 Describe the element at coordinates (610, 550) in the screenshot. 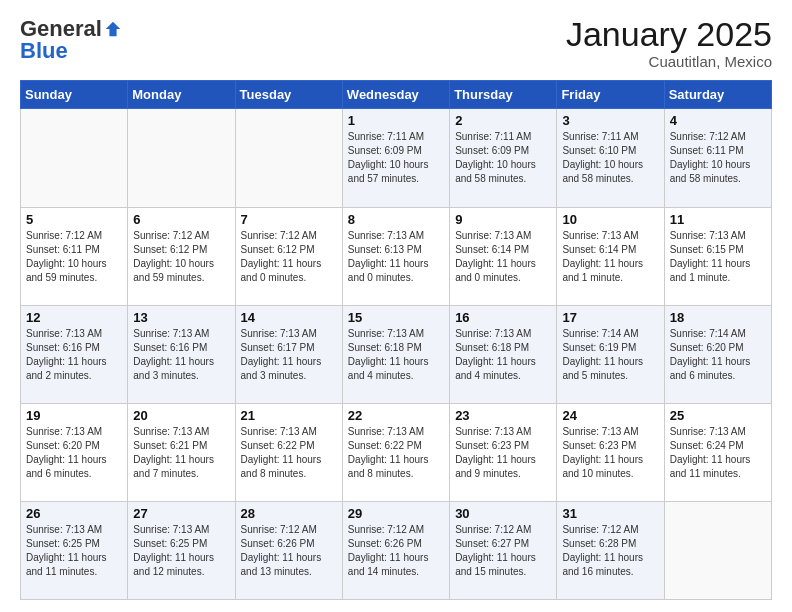

I see `calendar-cell: 31Sunrise: 7:12 AM Sunset: 6:28 PM Dayli…` at that location.